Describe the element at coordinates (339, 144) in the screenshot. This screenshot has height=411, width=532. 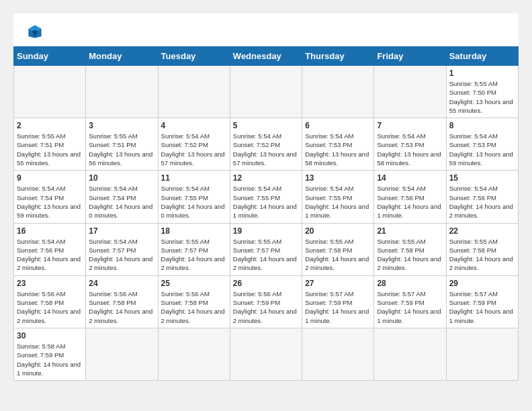
I see `calendar-day-cell: 6Sunrise: 5:54 AMSunset: 7:53 PMDaylight…` at that location.